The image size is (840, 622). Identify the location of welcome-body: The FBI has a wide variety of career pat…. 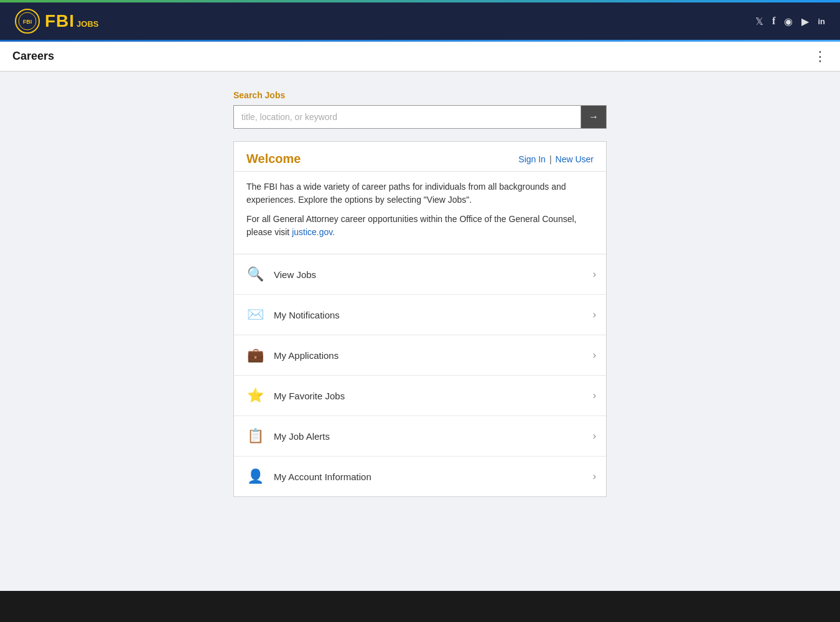
(420, 213).